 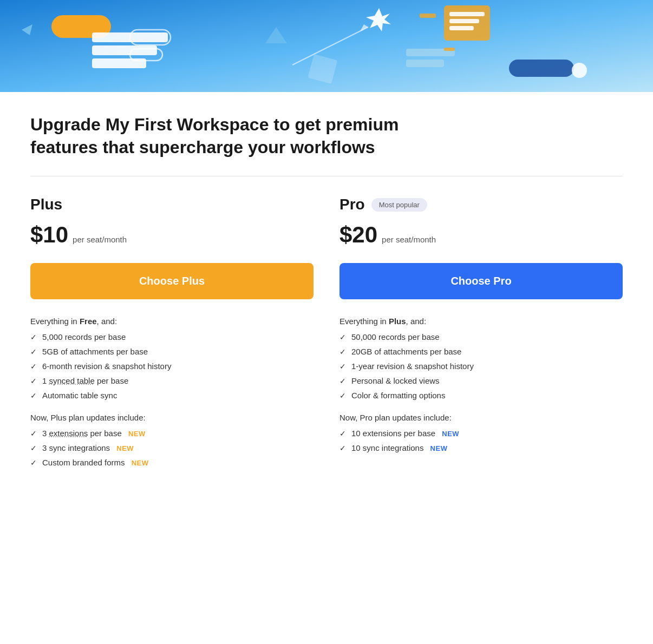 What do you see at coordinates (481, 366) in the screenshot?
I see `list-item: ✓ 1-year revision & snapshot history` at bounding box center [481, 366].